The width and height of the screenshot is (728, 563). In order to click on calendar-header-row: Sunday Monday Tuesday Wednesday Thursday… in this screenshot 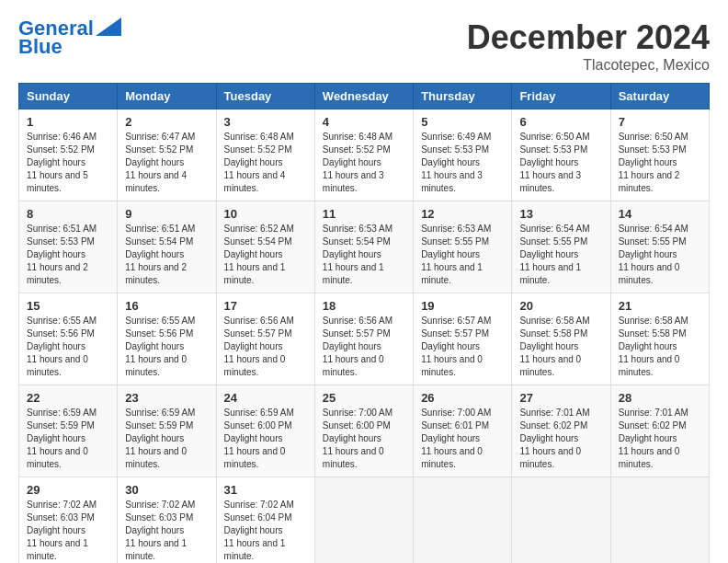, I will do `click(364, 97)`.